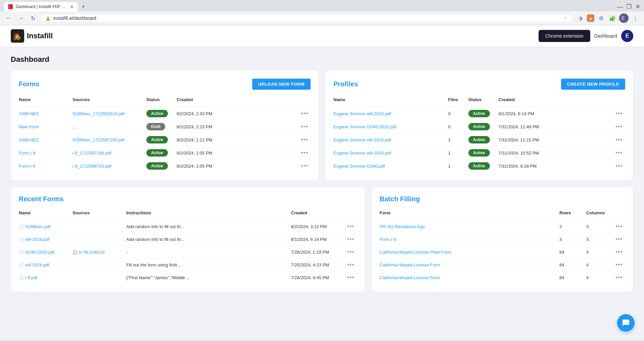 The width and height of the screenshot is (644, 341). Describe the element at coordinates (305, 127) in the screenshot. I see `form-more-1: •••` at that location.